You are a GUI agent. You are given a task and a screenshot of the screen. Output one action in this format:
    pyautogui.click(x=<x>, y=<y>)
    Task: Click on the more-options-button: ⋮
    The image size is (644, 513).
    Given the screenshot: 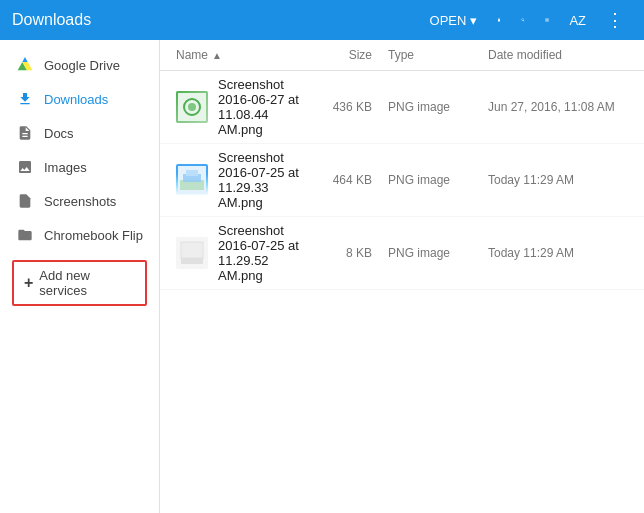 What is the action you would take?
    pyautogui.click(x=615, y=20)
    